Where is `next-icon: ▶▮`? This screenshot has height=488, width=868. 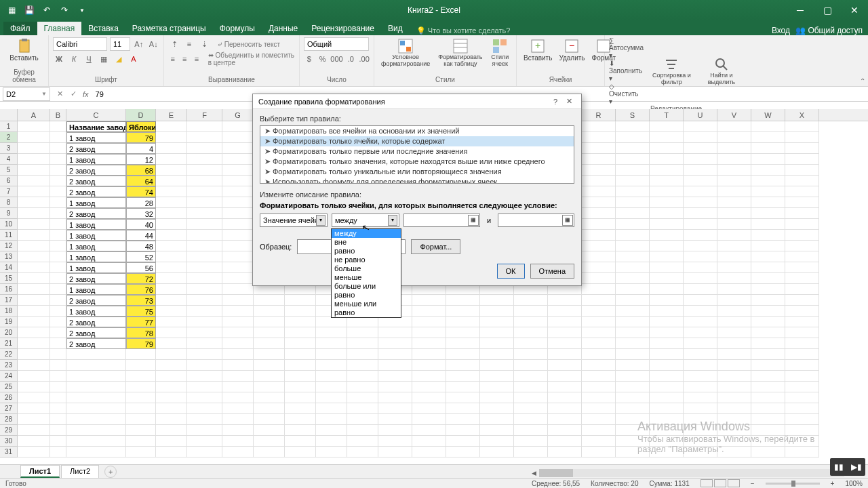 next-icon: ▶▮ is located at coordinates (856, 467).